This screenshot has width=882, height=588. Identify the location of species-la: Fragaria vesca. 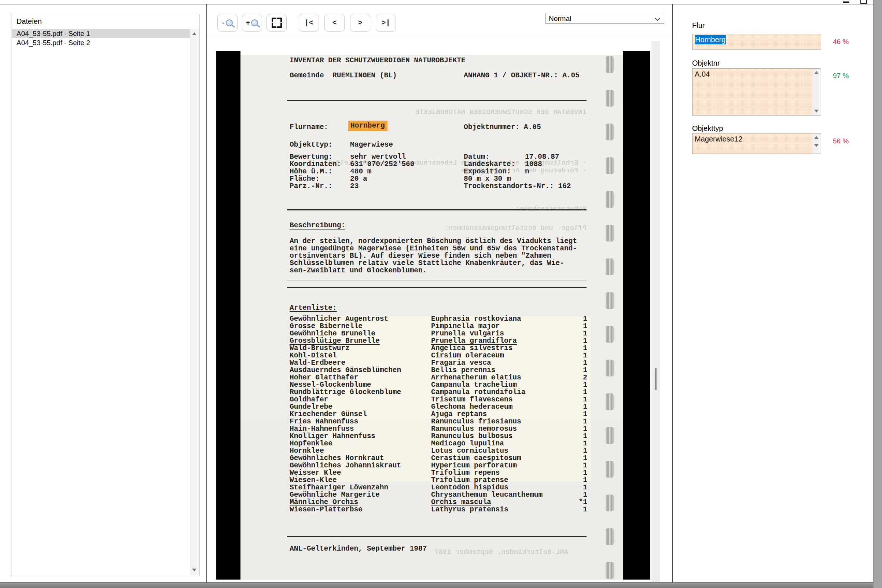
(461, 363).